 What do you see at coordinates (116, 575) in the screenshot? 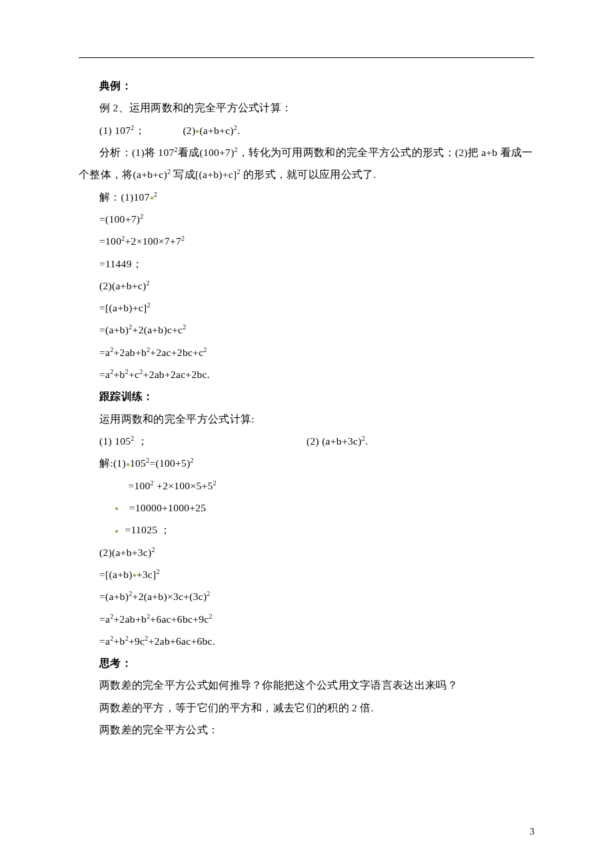
I see `text: =[(a+b)` at bounding box center [116, 575].